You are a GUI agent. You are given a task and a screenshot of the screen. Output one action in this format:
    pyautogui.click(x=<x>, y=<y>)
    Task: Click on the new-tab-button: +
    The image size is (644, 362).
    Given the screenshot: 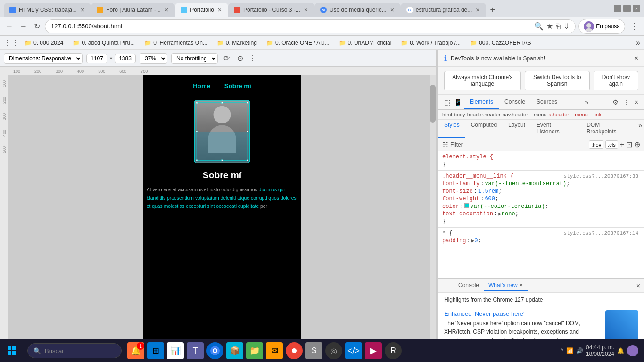 What is the action you would take?
    pyautogui.click(x=492, y=10)
    